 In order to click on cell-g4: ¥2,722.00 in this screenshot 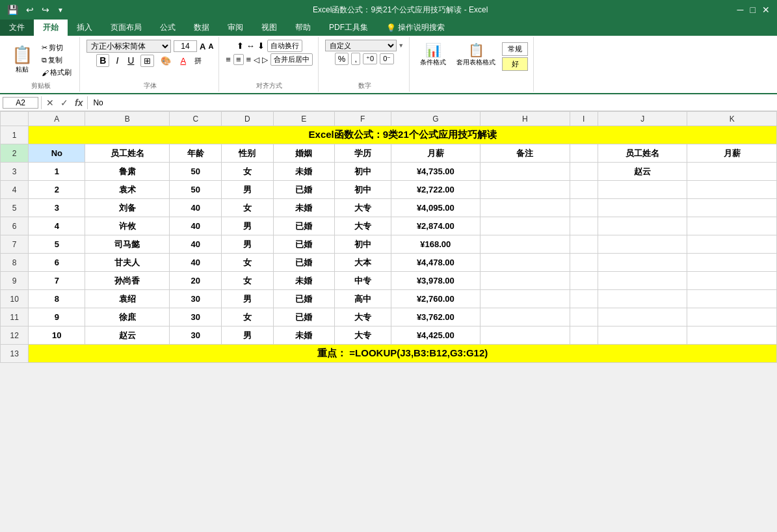, I will do `click(436, 190)`.